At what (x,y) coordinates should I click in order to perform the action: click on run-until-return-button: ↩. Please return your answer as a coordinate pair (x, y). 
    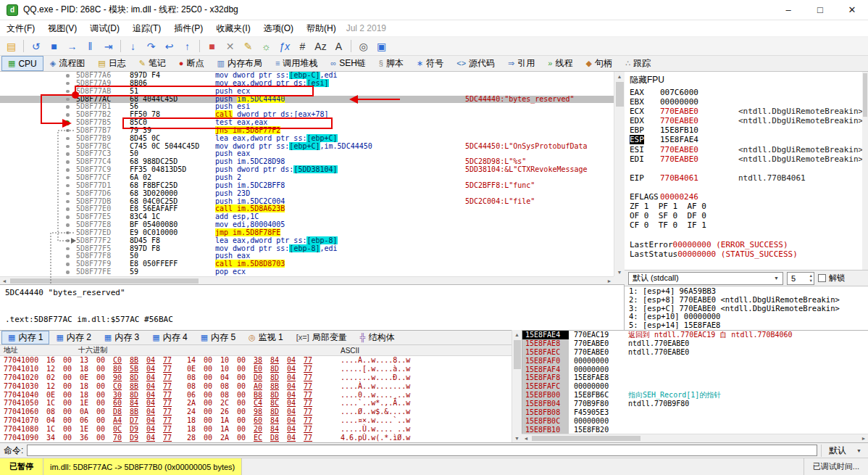
    Looking at the image, I should click on (170, 46).